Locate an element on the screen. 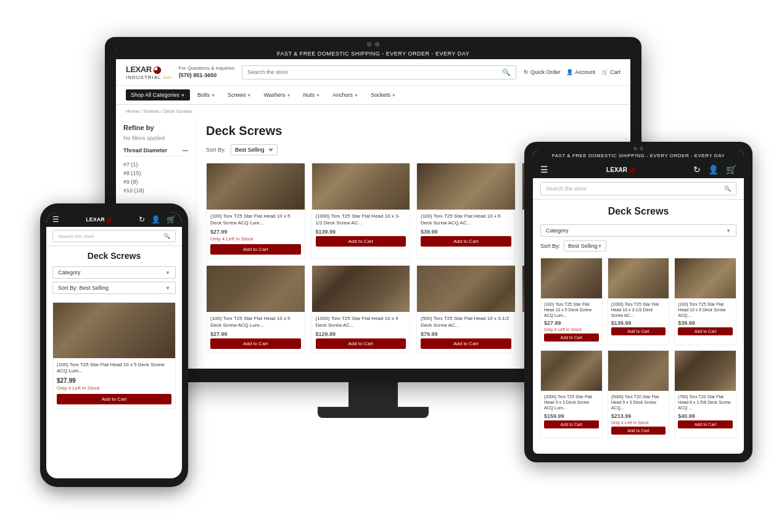 The width and height of the screenshot is (771, 532). mobile-cart-icon: 🛒 is located at coordinates (171, 219).